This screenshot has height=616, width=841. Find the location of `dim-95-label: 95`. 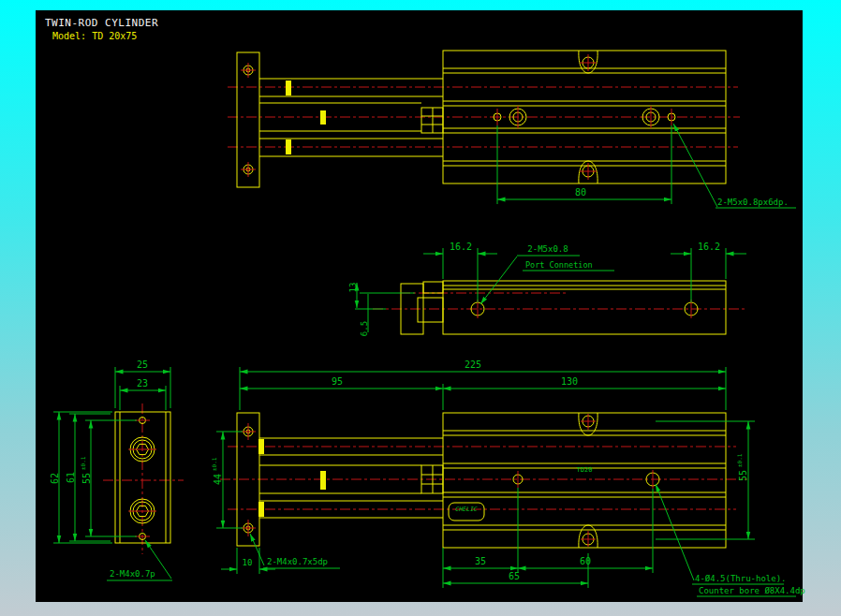

dim-95-label: 95 is located at coordinates (337, 382).